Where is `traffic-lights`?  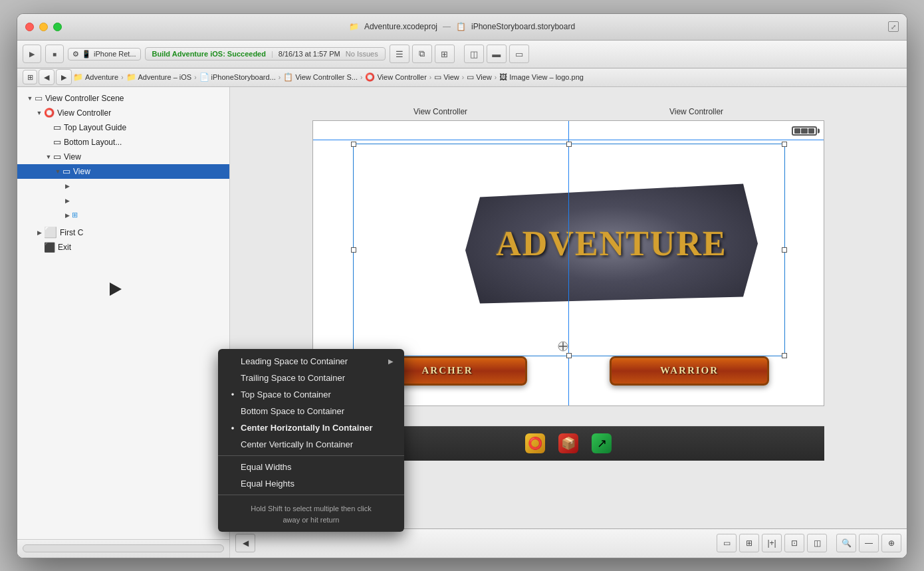 traffic-lights is located at coordinates (44, 27).